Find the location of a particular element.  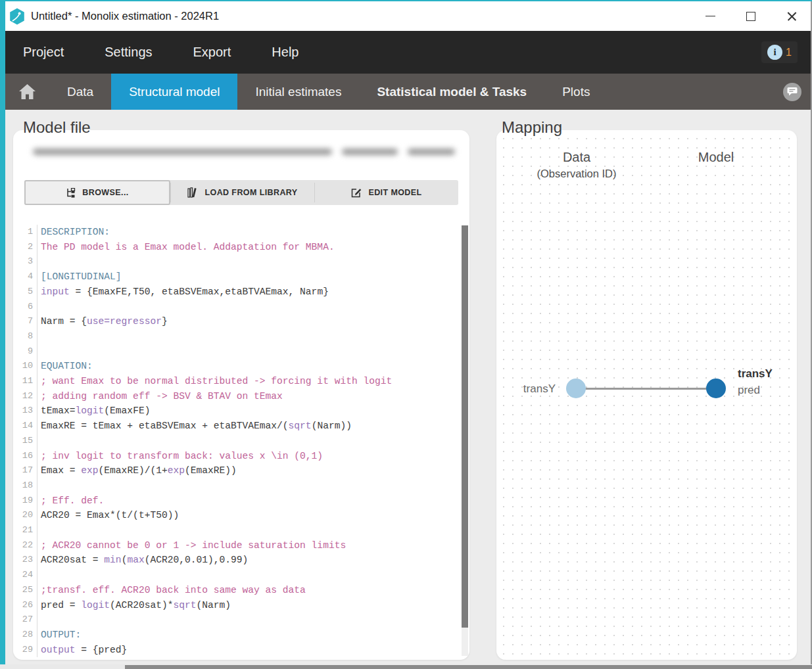

code-line: 3 is located at coordinates (242, 262).